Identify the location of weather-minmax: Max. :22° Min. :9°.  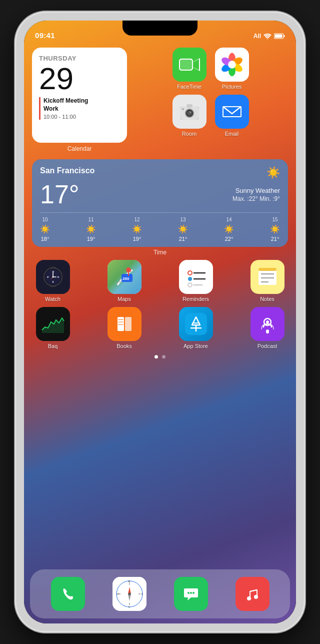
(256, 199).